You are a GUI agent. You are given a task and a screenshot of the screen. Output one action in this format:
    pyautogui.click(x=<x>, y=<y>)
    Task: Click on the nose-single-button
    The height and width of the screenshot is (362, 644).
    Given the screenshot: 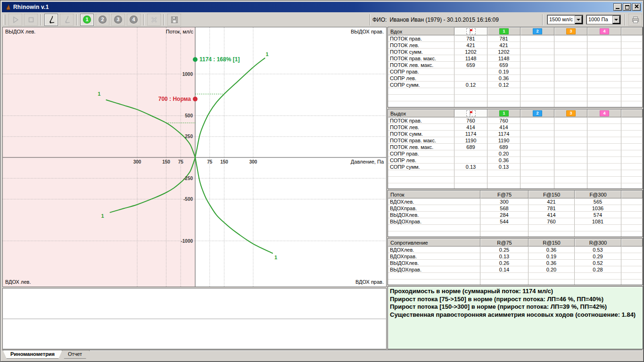 What is the action you would take?
    pyautogui.click(x=51, y=20)
    